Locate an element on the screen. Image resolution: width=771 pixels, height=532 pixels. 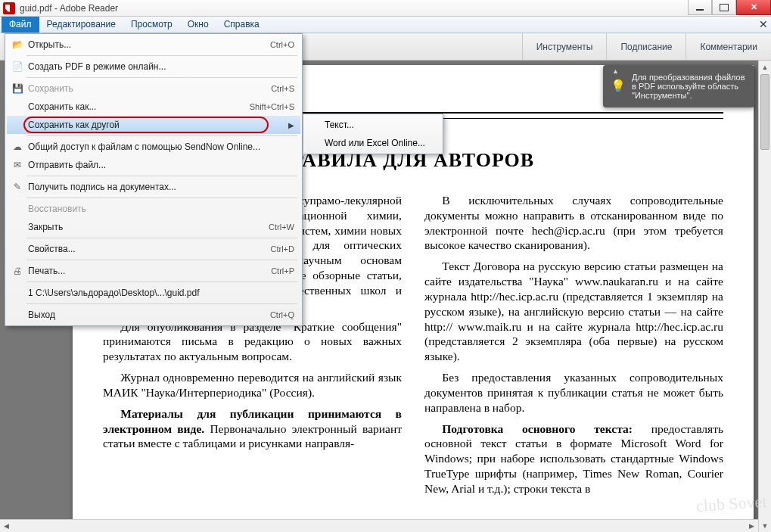
scroll-down-icon: ▼ is located at coordinates (765, 525).